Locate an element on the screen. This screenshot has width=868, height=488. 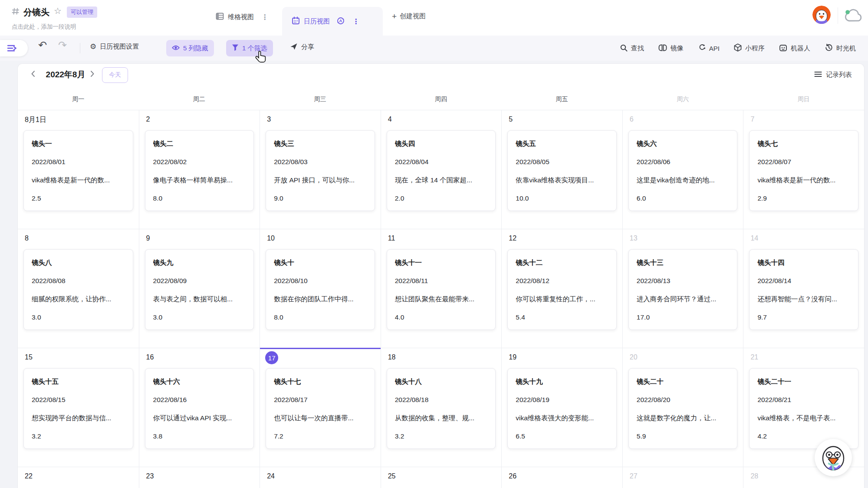
record-card: 镜头十三2022/08/13进入商务合同环节？通过...17.0 is located at coordinates (683, 290).